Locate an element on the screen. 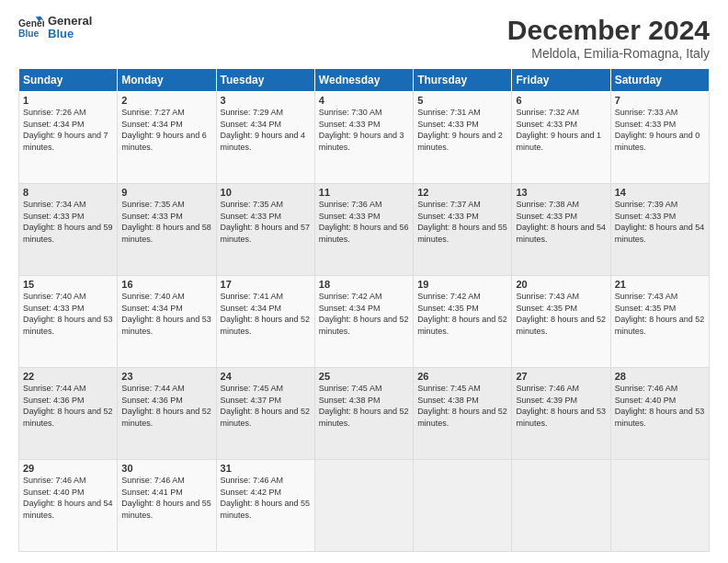  cell-info: Sunrise: 7:46 AMSunset: 4:39 PMDaylight:… is located at coordinates (561, 406).